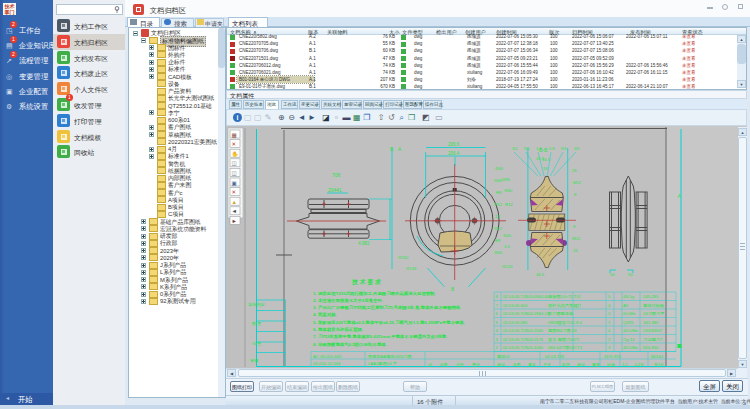 This screenshot has width=750, height=409. I want to click on svg-text: 16, so click(546, 168).